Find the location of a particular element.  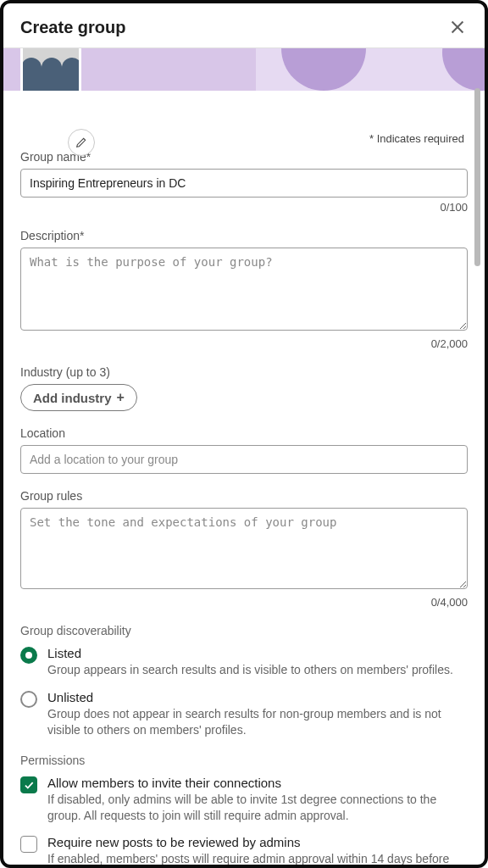

required-indicator: * Indicates required is located at coordinates (417, 139).